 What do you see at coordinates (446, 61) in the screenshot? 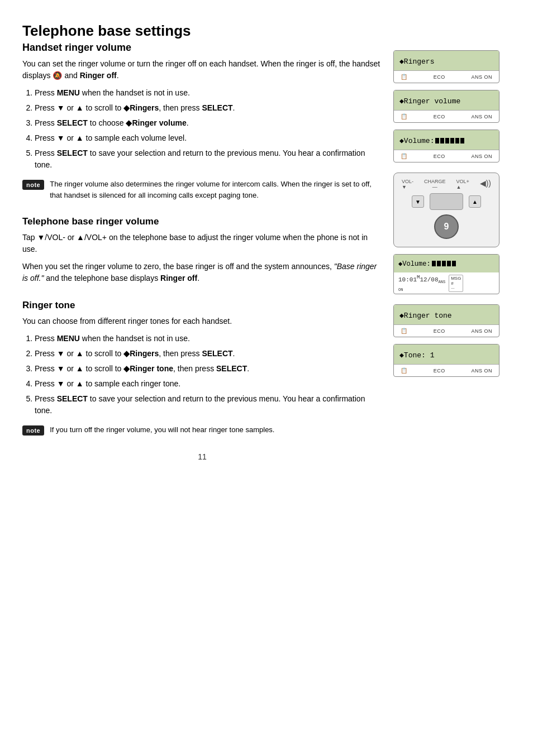
I see `lcd-screen-1: ◆Ringers` at bounding box center [446, 61].